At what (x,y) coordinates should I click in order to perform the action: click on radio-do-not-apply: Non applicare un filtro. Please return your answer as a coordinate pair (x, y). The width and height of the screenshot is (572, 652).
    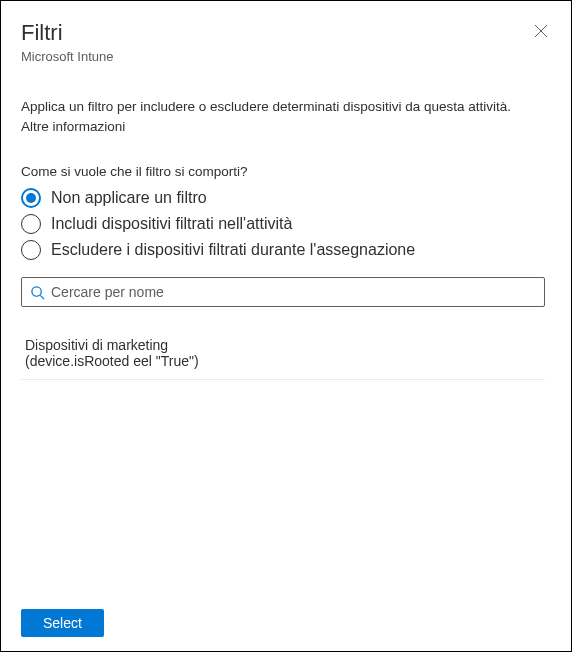
    Looking at the image, I should click on (286, 198).